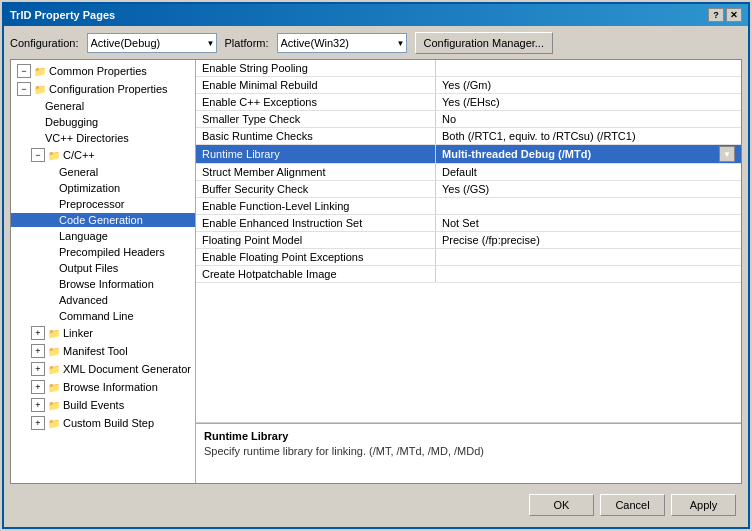  Describe the element at coordinates (103, 204) in the screenshot. I see `sidebar-item-preprocessor: Preprocessor` at that location.